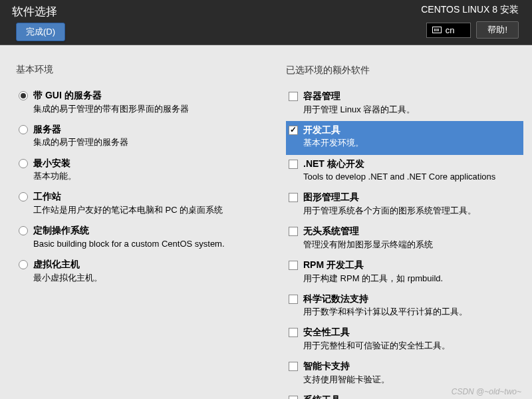 This screenshot has height=399, width=532. Describe the element at coordinates (134, 70) in the screenshot. I see `base-environment-header: 基本环境` at that location.